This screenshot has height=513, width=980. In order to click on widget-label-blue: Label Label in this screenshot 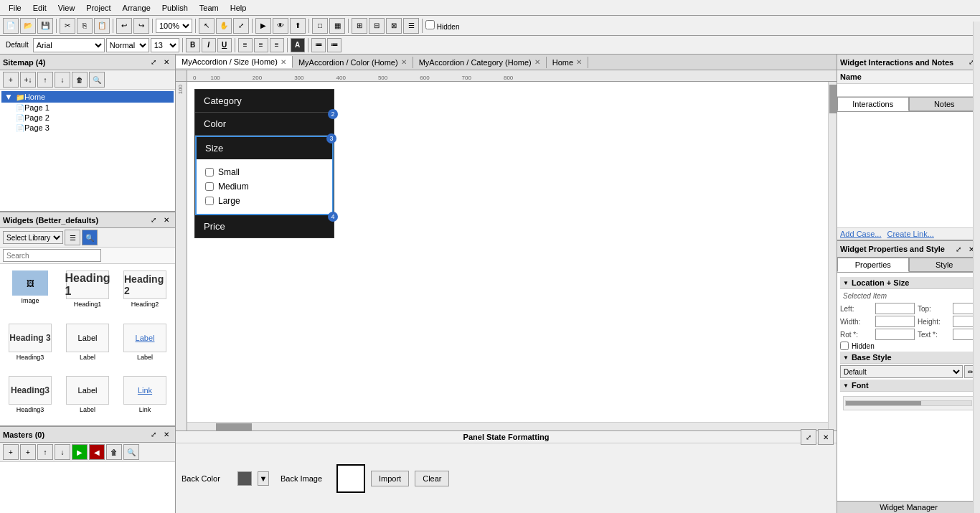, I will do `click(145, 345)`.